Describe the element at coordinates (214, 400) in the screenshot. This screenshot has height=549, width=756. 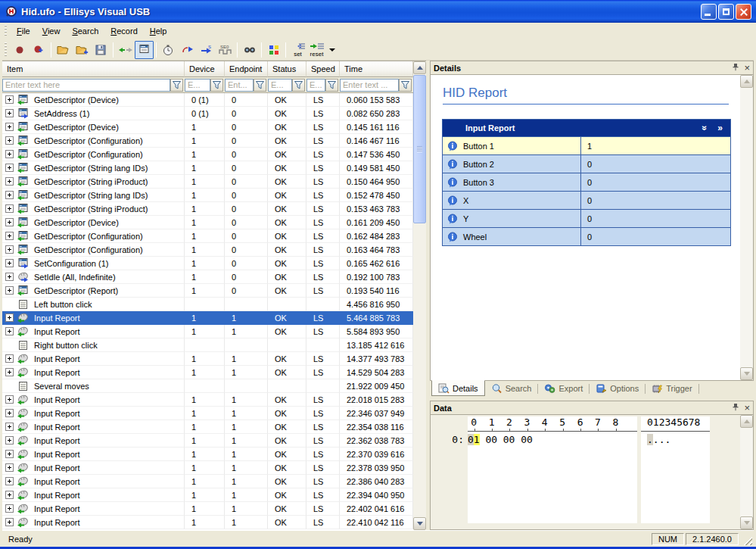
I see `table-row: Input Report 1 1 OK LS 22.018 015 283` at that location.